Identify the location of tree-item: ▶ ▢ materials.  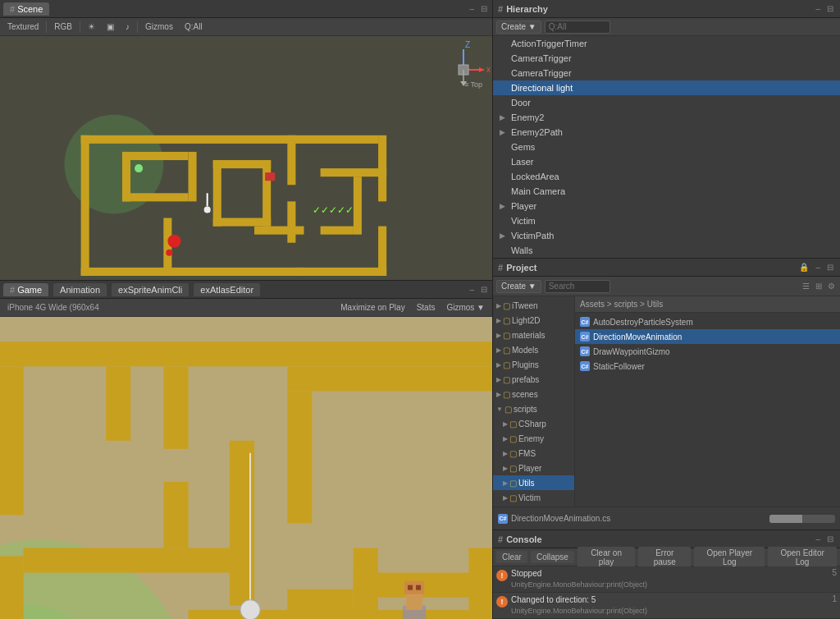
(533, 335).